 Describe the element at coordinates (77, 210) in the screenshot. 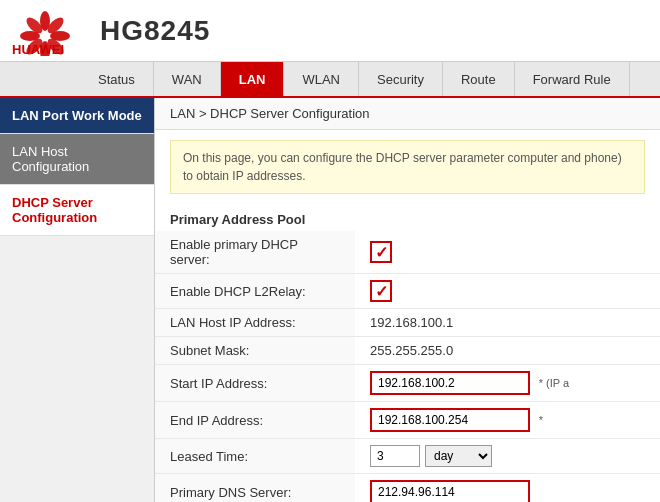

I see `sidebar-item-dhcp-server-configuration: DHCP Server Configuration` at that location.